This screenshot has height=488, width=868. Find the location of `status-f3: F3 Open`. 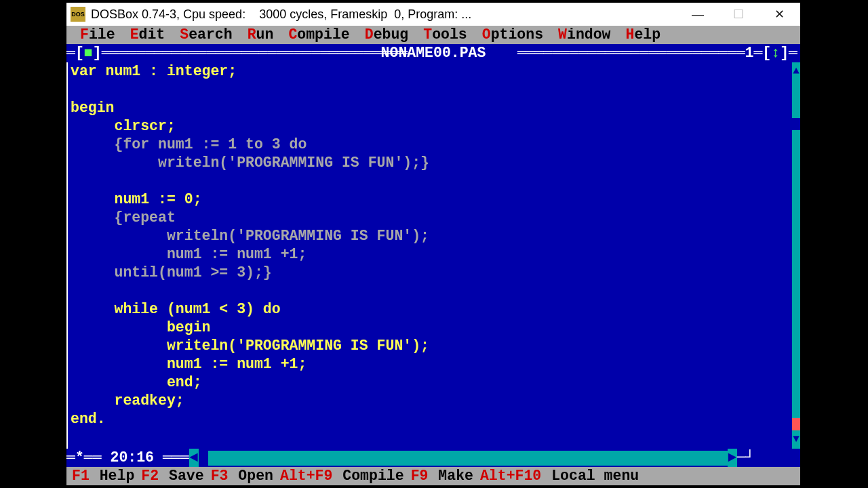

status-f3: F3 Open is located at coordinates (242, 476).